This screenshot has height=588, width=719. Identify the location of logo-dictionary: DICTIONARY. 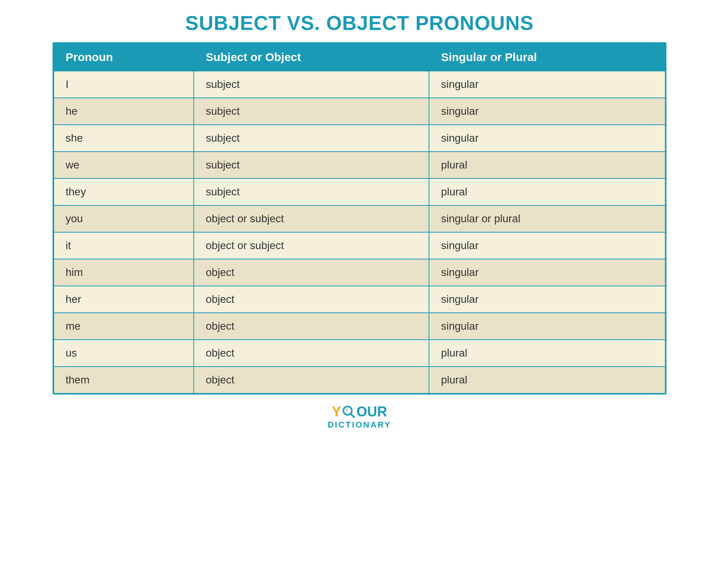
(360, 425).